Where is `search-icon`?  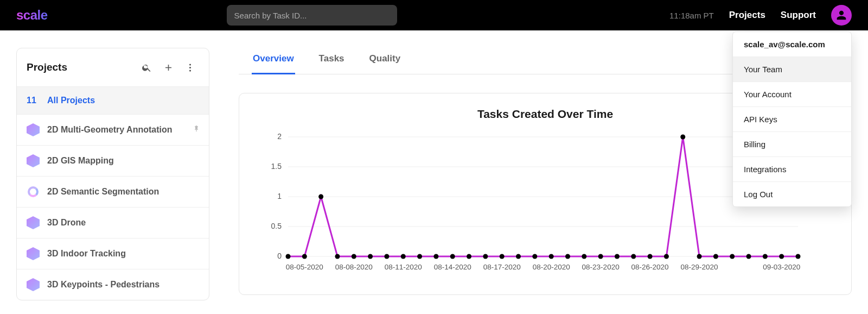
search-icon is located at coordinates (146, 67).